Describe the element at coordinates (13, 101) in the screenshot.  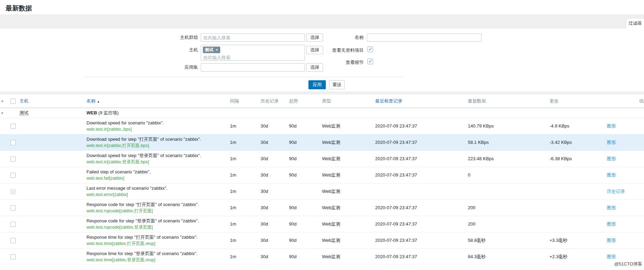
I see `select-all-checkbox` at that location.